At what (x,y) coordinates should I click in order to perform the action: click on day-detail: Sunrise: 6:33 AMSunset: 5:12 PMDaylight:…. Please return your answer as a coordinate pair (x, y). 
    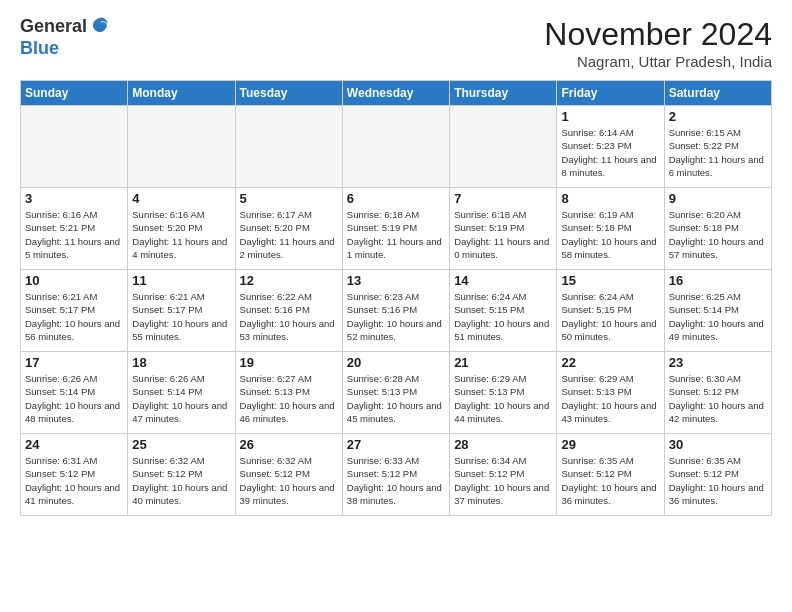
    Looking at the image, I should click on (396, 480).